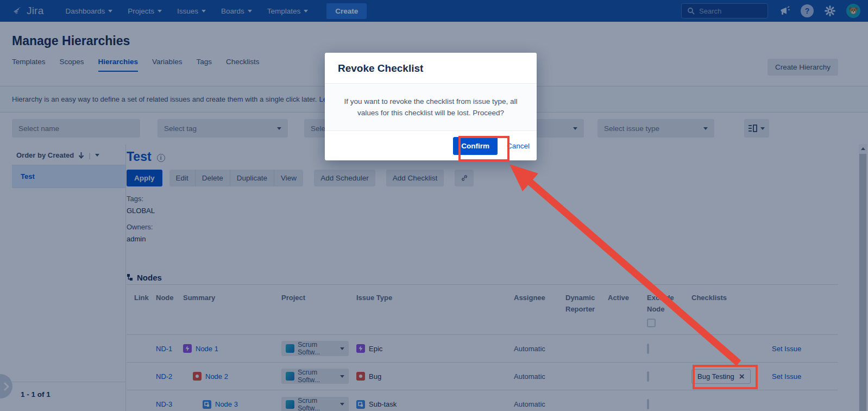 This screenshot has height=411, width=868. I want to click on cancel-button: Cancel, so click(518, 146).